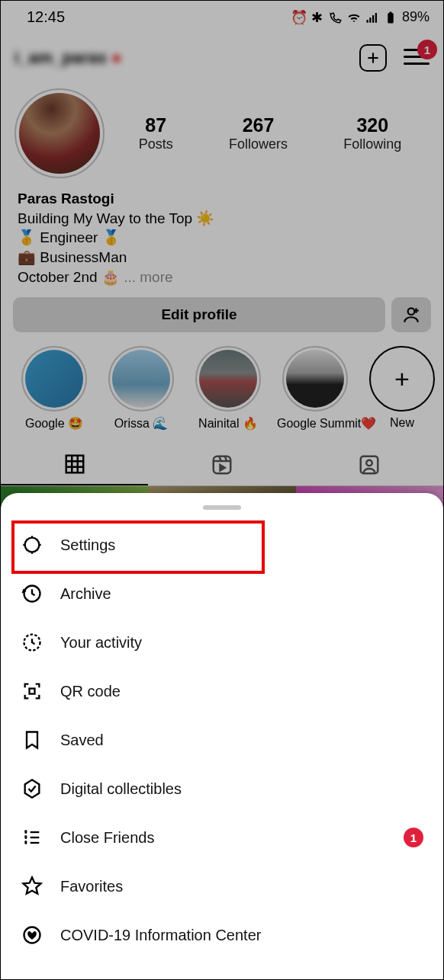  What do you see at coordinates (416, 17) in the screenshot?
I see `battery-percent: 89%` at bounding box center [416, 17].